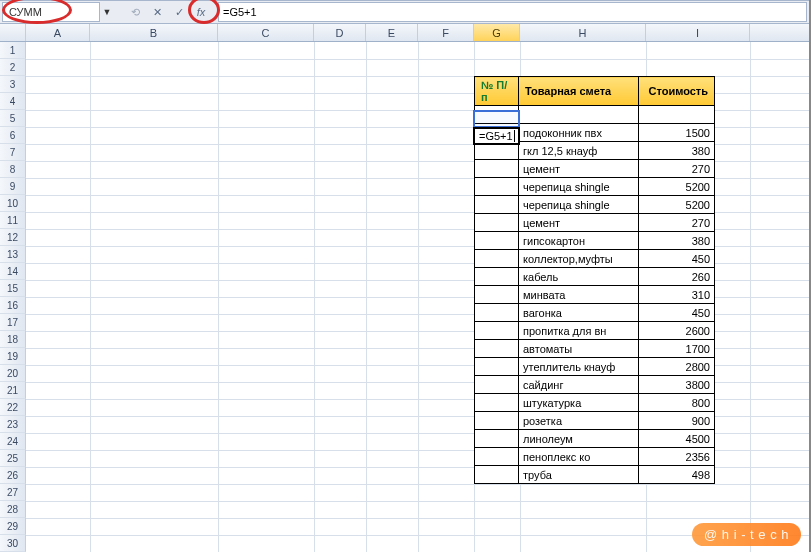  I want to click on row-header-23: 23, so click(13, 424).